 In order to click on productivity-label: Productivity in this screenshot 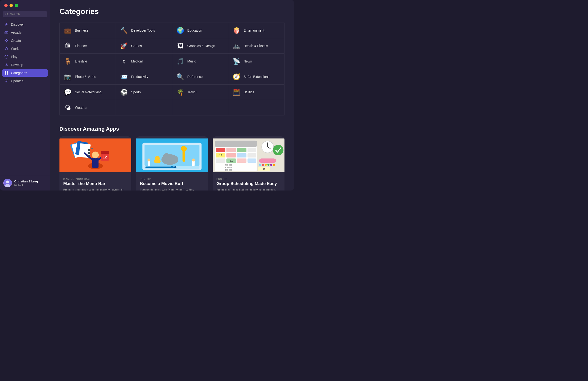, I will do `click(140, 77)`.